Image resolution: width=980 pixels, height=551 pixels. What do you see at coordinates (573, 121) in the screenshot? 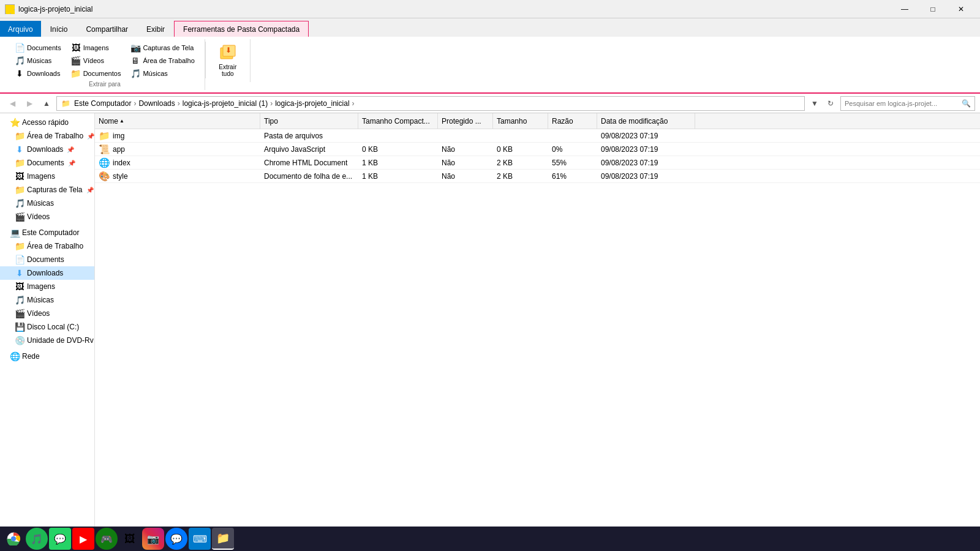
I see `header-razao: Razão` at bounding box center [573, 121].